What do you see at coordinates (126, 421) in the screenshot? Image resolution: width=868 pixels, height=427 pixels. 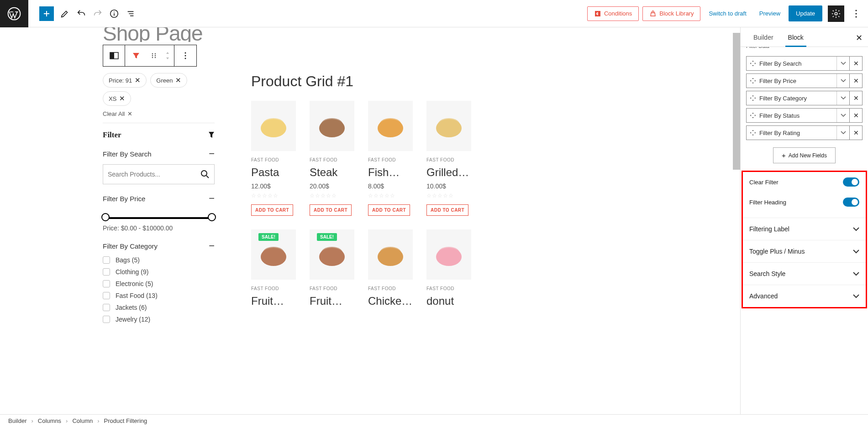 I see `breadcrumb-item: Product Filtering` at bounding box center [126, 421].